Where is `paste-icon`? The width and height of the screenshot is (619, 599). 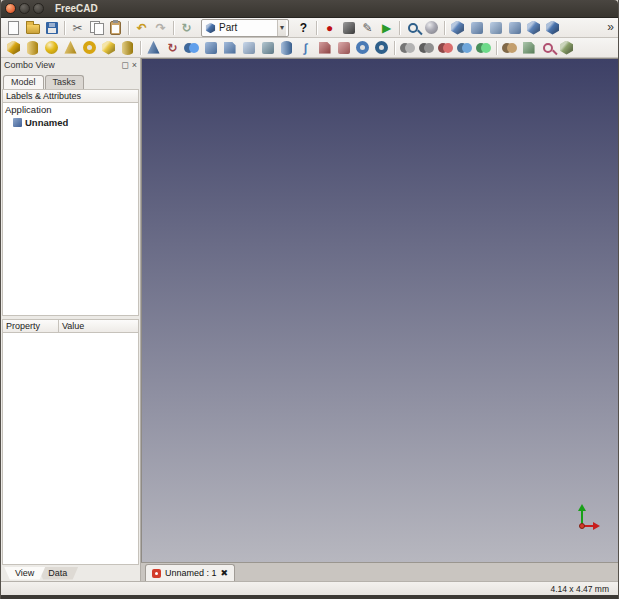 paste-icon is located at coordinates (116, 28).